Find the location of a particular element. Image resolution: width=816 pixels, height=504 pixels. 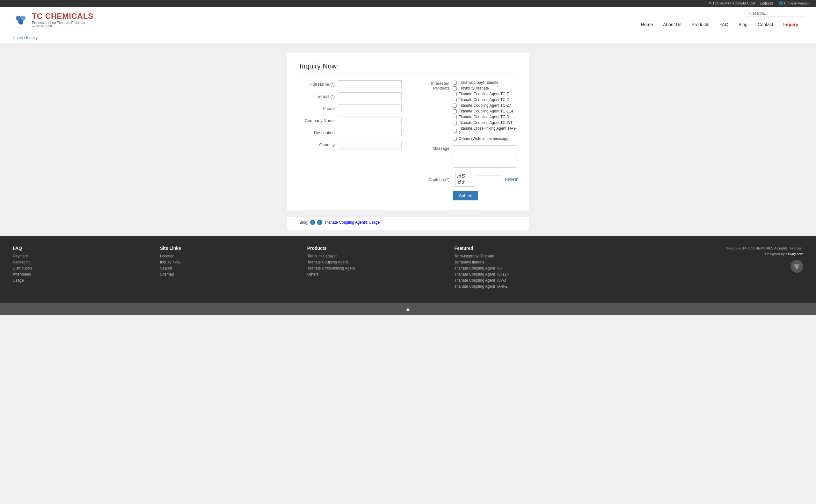

list-item: Payment is located at coordinates (80, 256).